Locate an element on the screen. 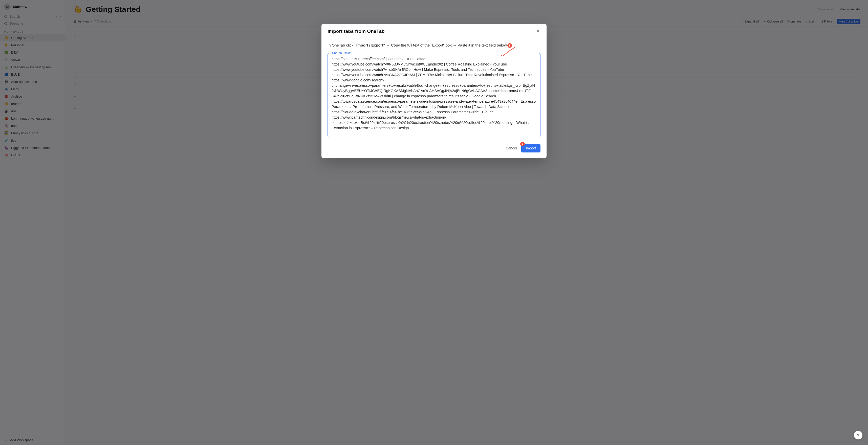 The width and height of the screenshot is (868, 445). modal-footer: Cancel 2 Import is located at coordinates (434, 149).